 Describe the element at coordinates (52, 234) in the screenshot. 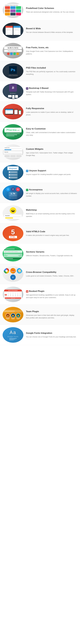

I see `feature-content-html5: Valid HTML5 CodeIt makes site promotion …` at that location.